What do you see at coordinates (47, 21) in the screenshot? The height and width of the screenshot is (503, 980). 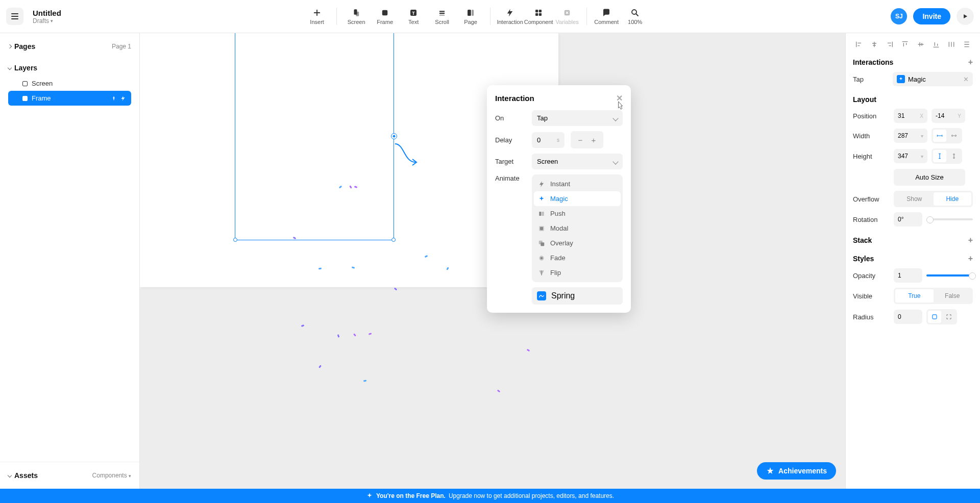 I see `doc-location: Drafts▾` at bounding box center [47, 21].